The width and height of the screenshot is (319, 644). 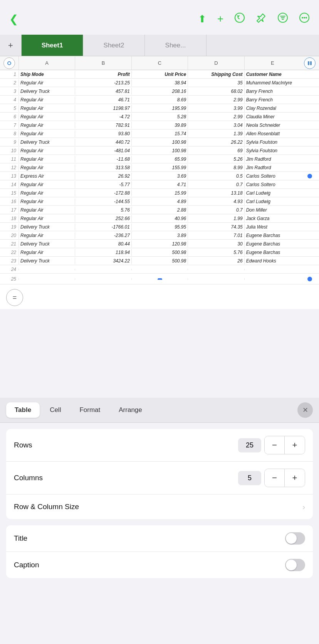 I want to click on sheet-tab-sheet1: Sheet1, so click(x=52, y=45).